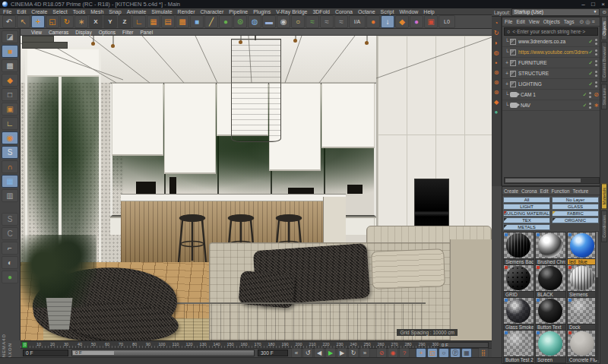 Image resolution: width=608 pixels, height=364 pixels. I want to click on current-frame-field: 0 F, so click(46, 353).